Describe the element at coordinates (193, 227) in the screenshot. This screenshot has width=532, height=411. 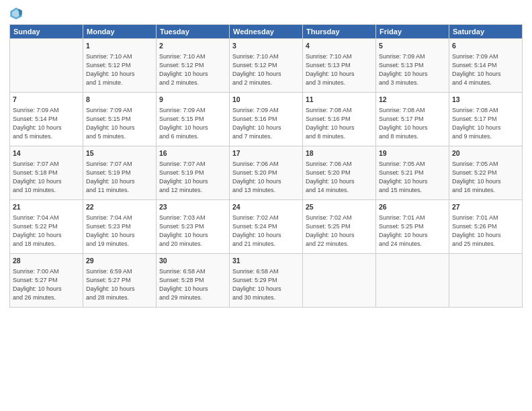
I see `calendar-cell: 23Sunrise: 7:03 AMSunset: 5:23 PMDayligh…` at that location.